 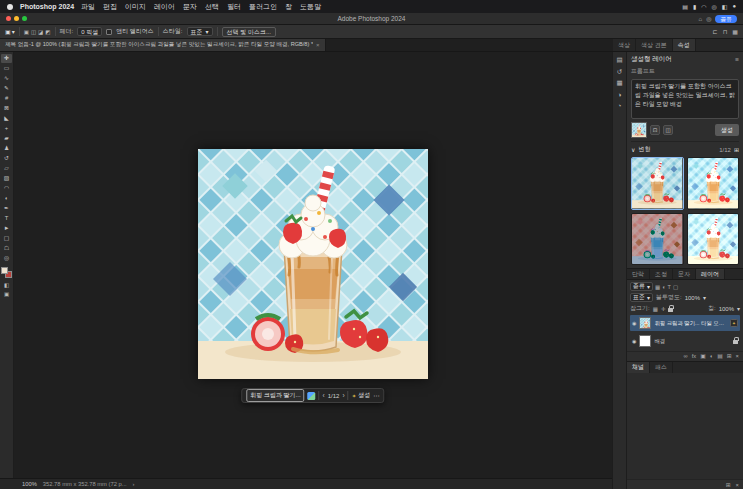 What do you see at coordinates (670, 310) in the screenshot?
I see `lock-all-icon` at bounding box center [670, 310].